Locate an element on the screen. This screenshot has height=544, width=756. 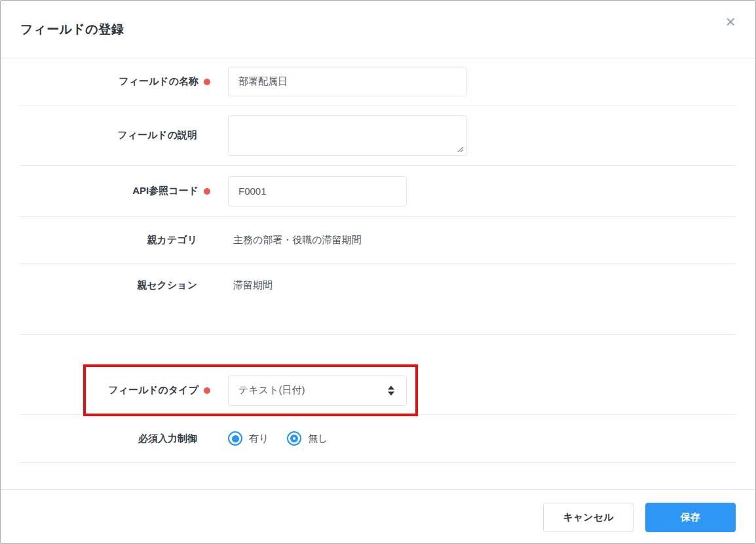
api-code-label-cell: API参照コード is located at coordinates (115, 191).